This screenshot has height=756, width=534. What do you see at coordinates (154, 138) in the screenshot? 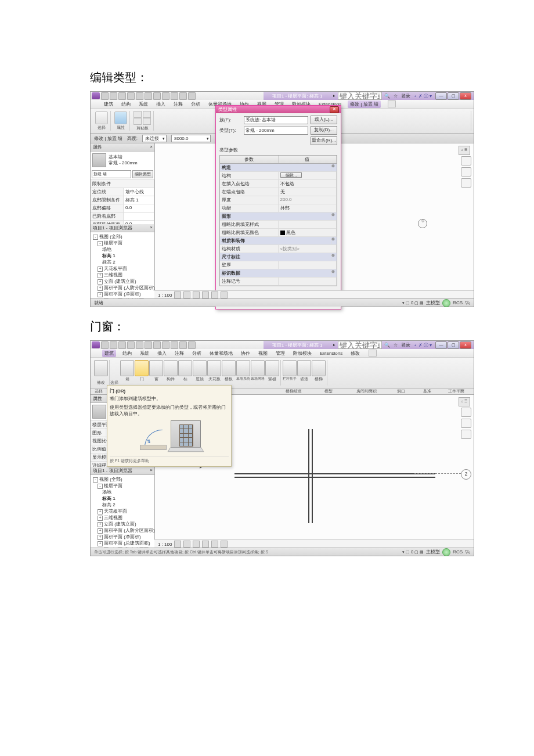
I see `optbar-height-dropdown: 未连接` at bounding box center [154, 138].